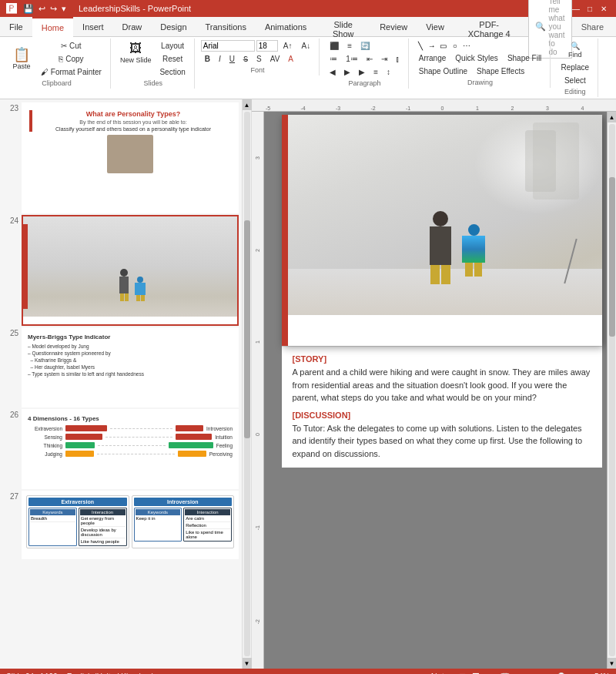 The width and height of the screenshot is (616, 674). I want to click on col1-header: Extraversion, so click(78, 502).